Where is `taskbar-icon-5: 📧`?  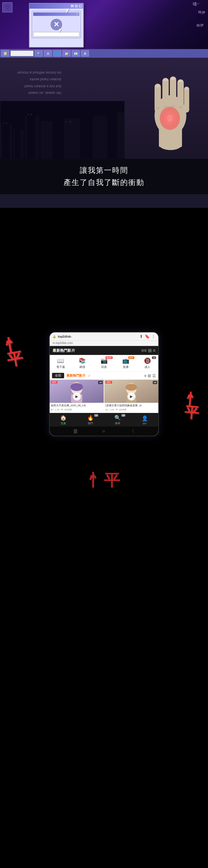
taskbar-icon-5: 📧 is located at coordinates (76, 53).